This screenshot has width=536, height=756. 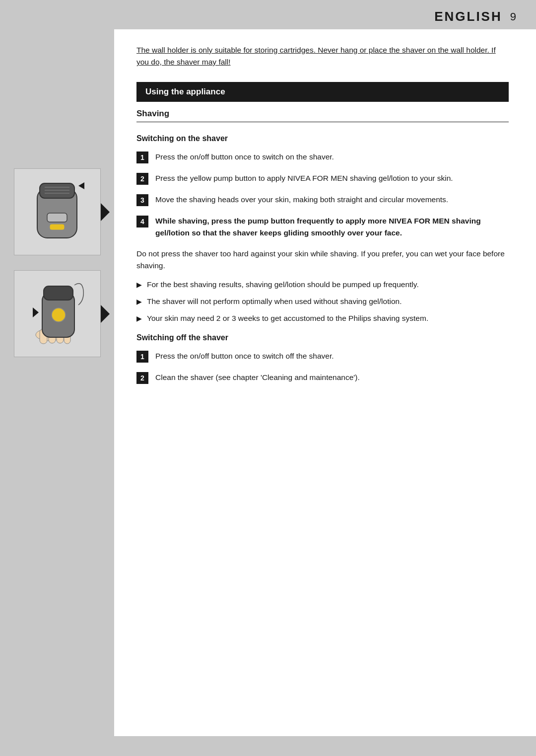 I want to click on warning-text: The wall holder is only suitable for sto…, so click(x=323, y=56).